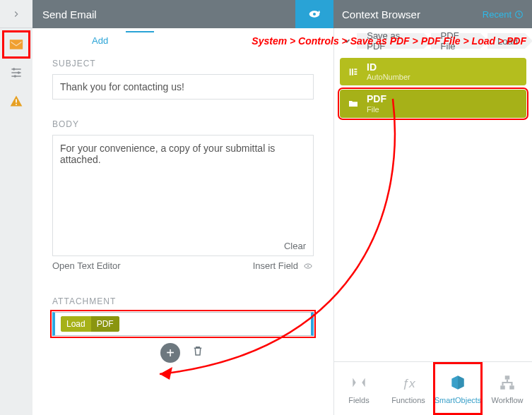  Describe the element at coordinates (497, 14) in the screenshot. I see `recent-label: Recent` at that location.